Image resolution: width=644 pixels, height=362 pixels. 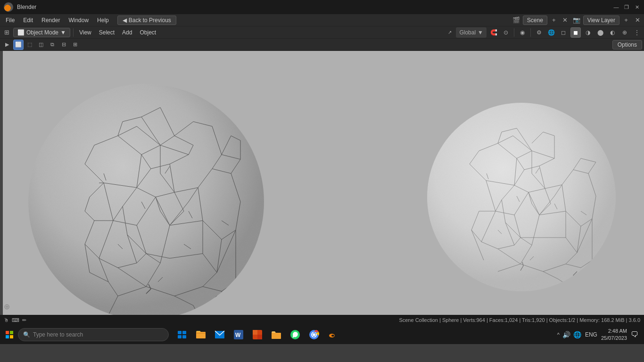 What do you see at coordinates (539, 33) in the screenshot?
I see `object-properties-icon: ⚙` at bounding box center [539, 33].